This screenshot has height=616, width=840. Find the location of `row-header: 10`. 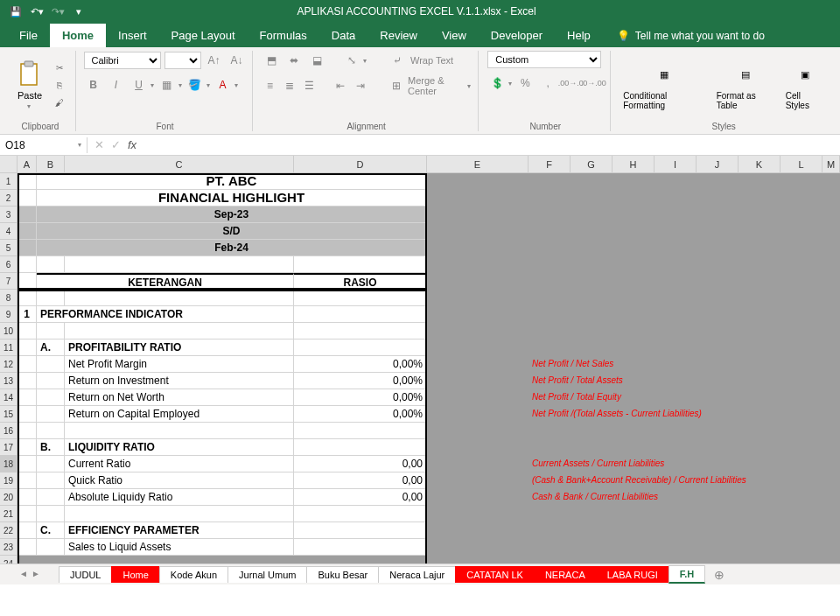

row-header: 10 is located at coordinates (9, 331).